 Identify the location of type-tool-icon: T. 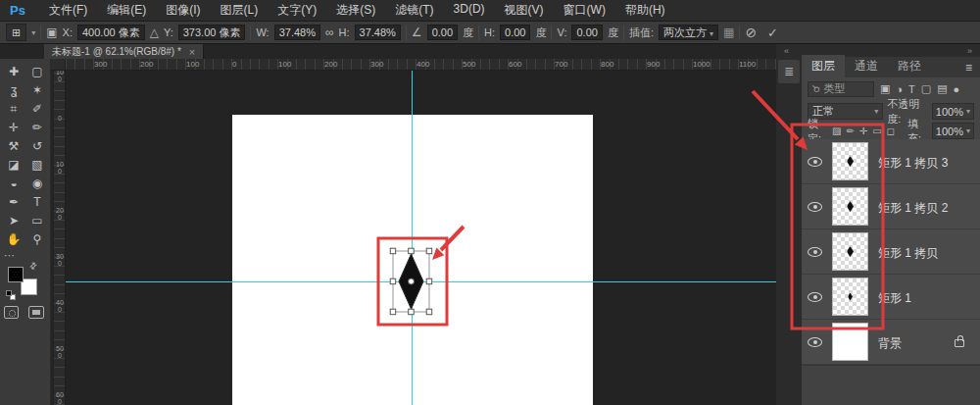
(37, 202).